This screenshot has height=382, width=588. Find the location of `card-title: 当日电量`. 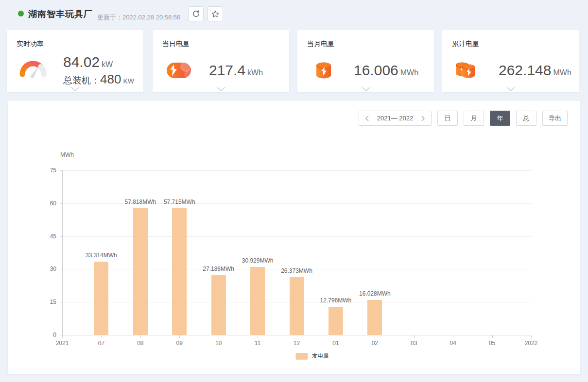

card-title: 当日电量 is located at coordinates (176, 44).